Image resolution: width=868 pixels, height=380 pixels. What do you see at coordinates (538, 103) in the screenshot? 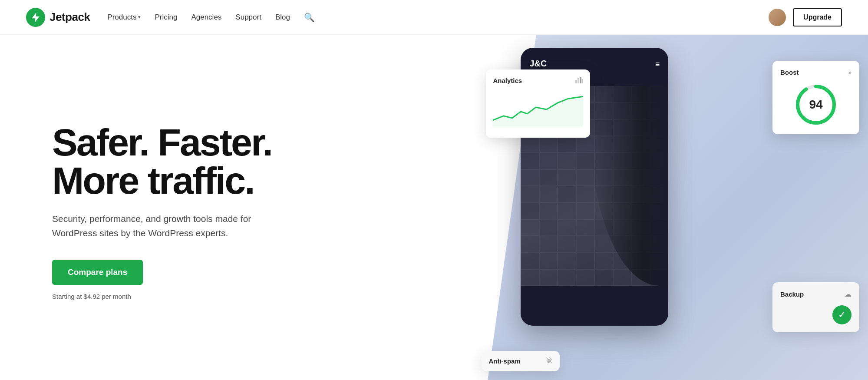
I see `analytics-card: Analytics` at bounding box center [538, 103].